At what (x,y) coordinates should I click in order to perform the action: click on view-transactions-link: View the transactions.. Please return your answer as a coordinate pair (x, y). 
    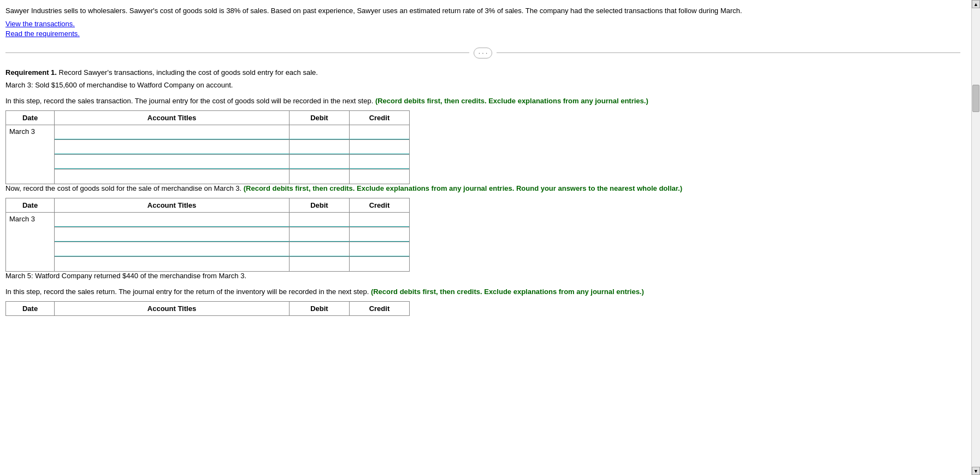
    Looking at the image, I should click on (483, 24).